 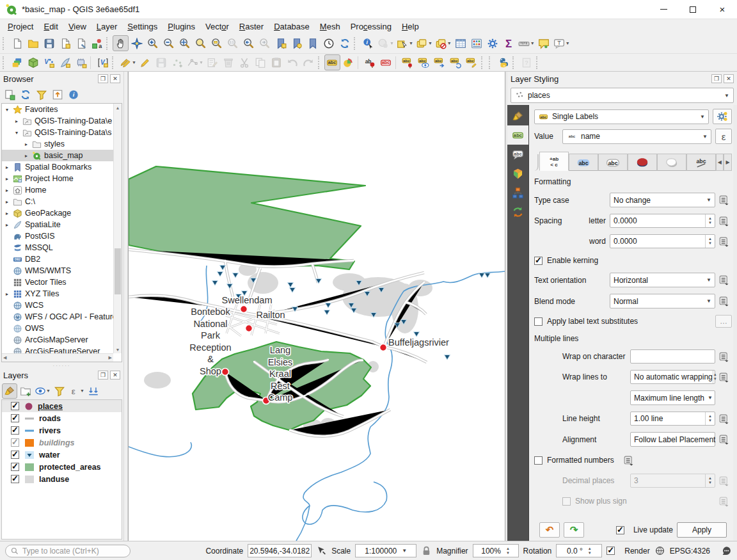 What do you see at coordinates (368, 44) in the screenshot?
I see `toolbar-button: i` at bounding box center [368, 44].